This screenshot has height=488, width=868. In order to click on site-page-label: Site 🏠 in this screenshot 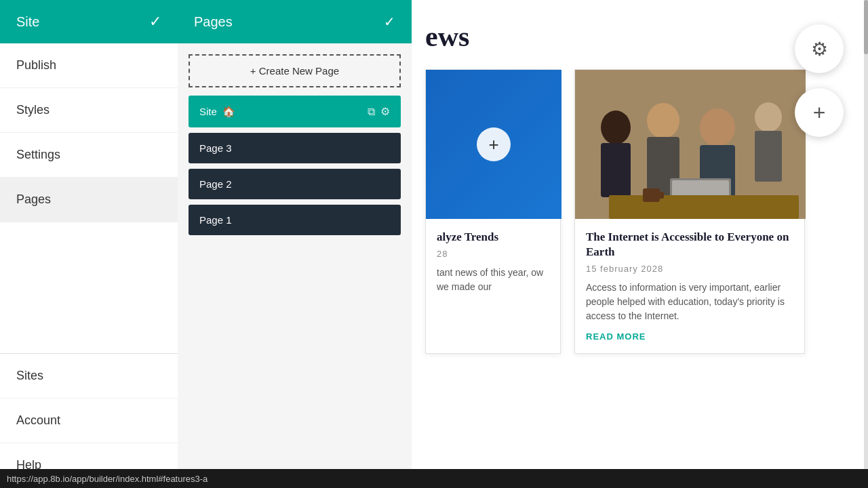, I will do `click(217, 112)`.